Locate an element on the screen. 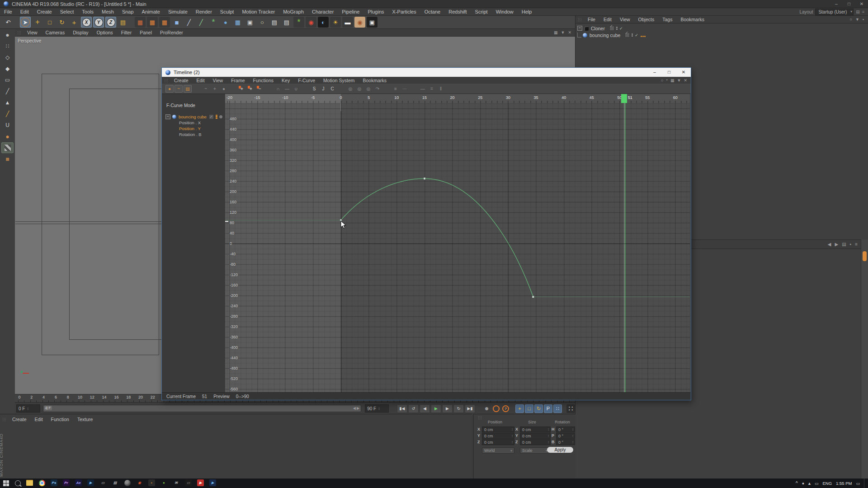 The width and height of the screenshot is (868, 488). coordinate-header: Rotation is located at coordinates (562, 422).